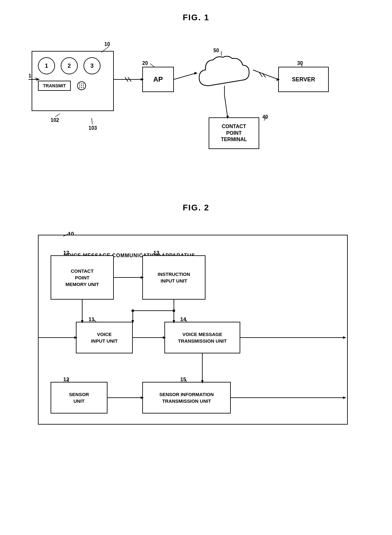  What do you see at coordinates (300, 63) in the screenshot?
I see `ref-30: 30` at bounding box center [300, 63].